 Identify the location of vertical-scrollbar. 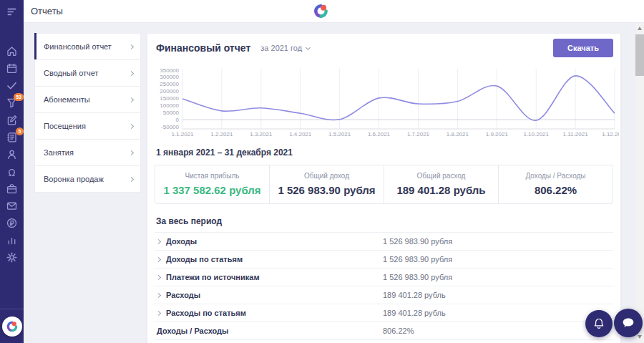
(640, 183).